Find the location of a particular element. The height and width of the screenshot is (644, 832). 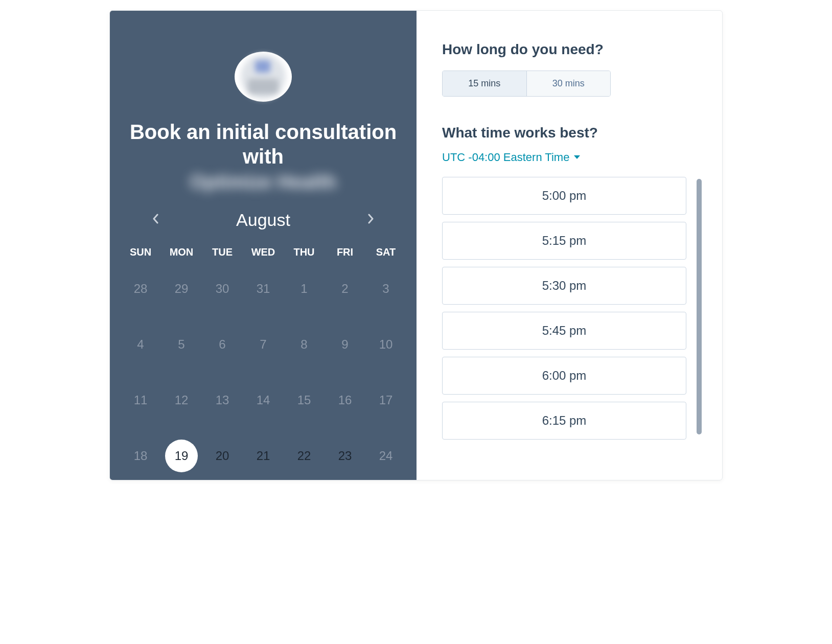

calendar-day: 4 is located at coordinates (141, 344).